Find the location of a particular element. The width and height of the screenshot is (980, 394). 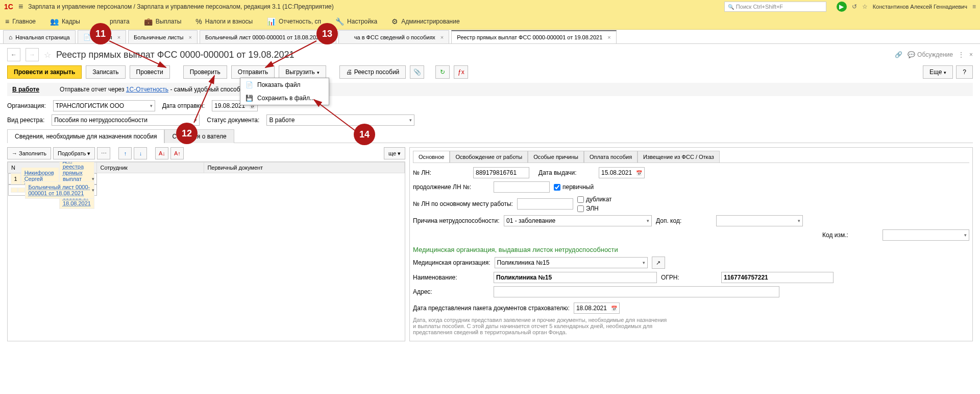

med-section-title: Медицинская организация, выдавшая листок… is located at coordinates (691, 249).